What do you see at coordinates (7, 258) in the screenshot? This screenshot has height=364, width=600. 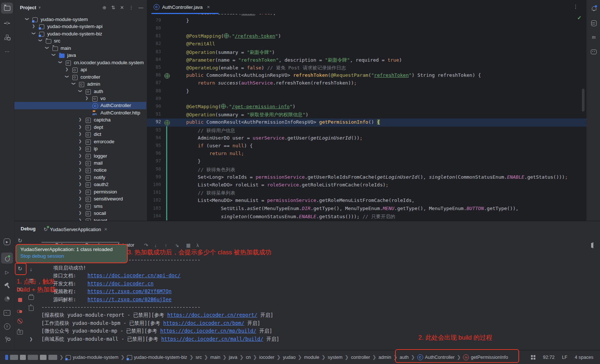 I see `debug-tool-button` at bounding box center [7, 258].